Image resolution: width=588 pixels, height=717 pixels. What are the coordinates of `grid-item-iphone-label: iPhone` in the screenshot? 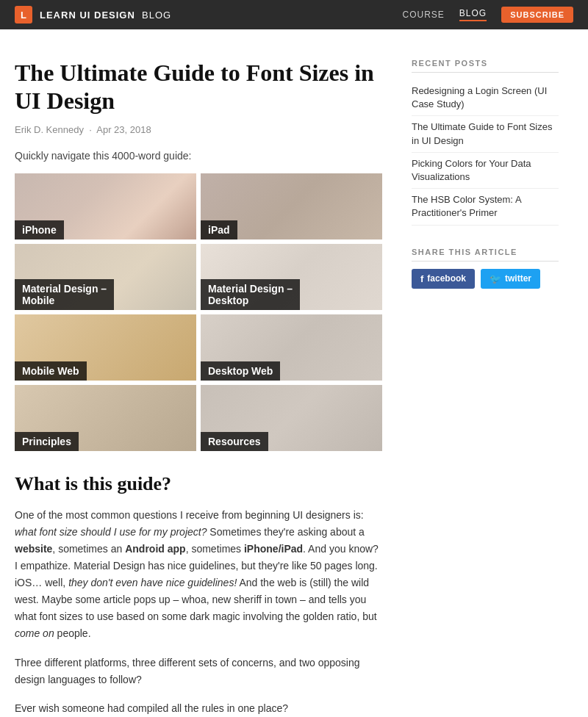 It's located at (40, 230).